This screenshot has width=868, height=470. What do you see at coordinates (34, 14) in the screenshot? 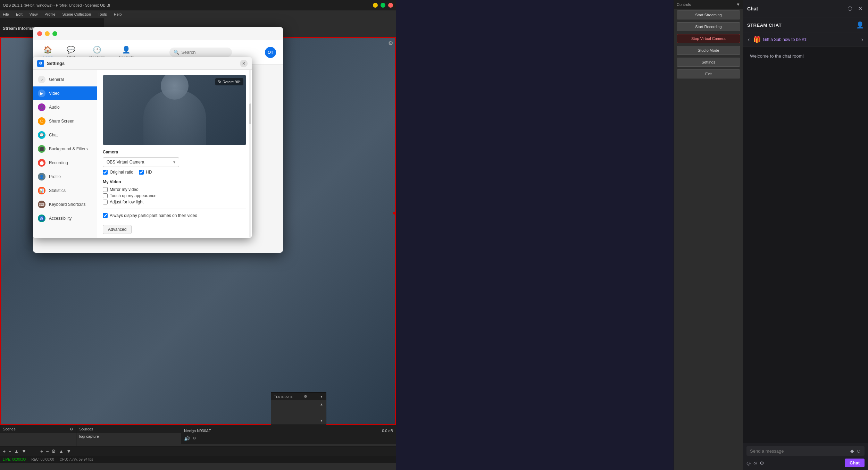
I see `menu-view: View` at bounding box center [34, 14].